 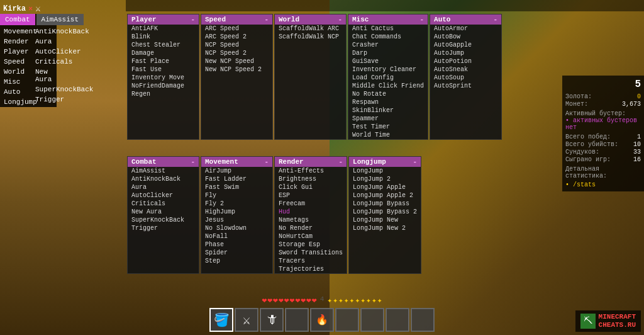 What do you see at coordinates (388, 45) in the screenshot?
I see `misc-item-crasher: Crasher` at bounding box center [388, 45].